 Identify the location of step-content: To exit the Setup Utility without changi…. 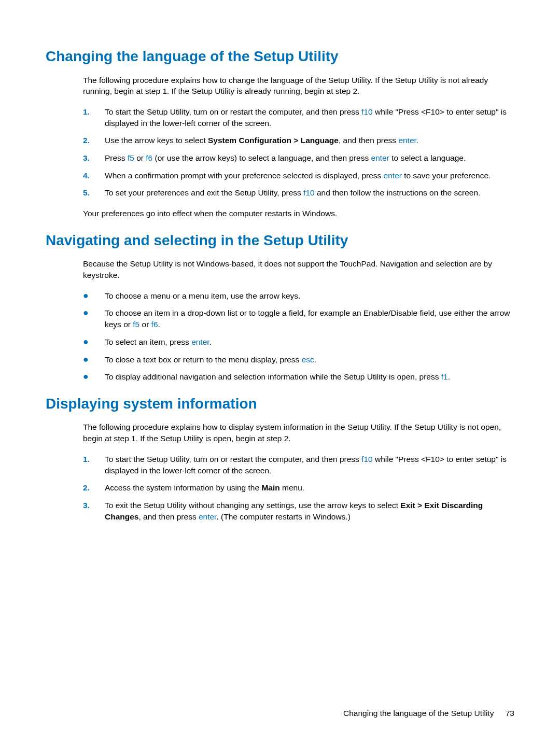
(310, 511).